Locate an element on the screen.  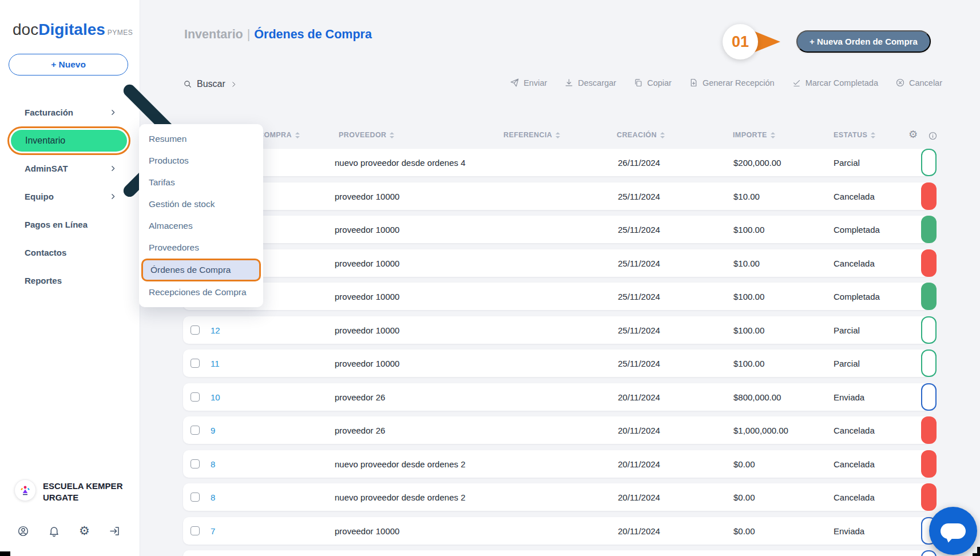
table-row is located at coordinates (557, 553).